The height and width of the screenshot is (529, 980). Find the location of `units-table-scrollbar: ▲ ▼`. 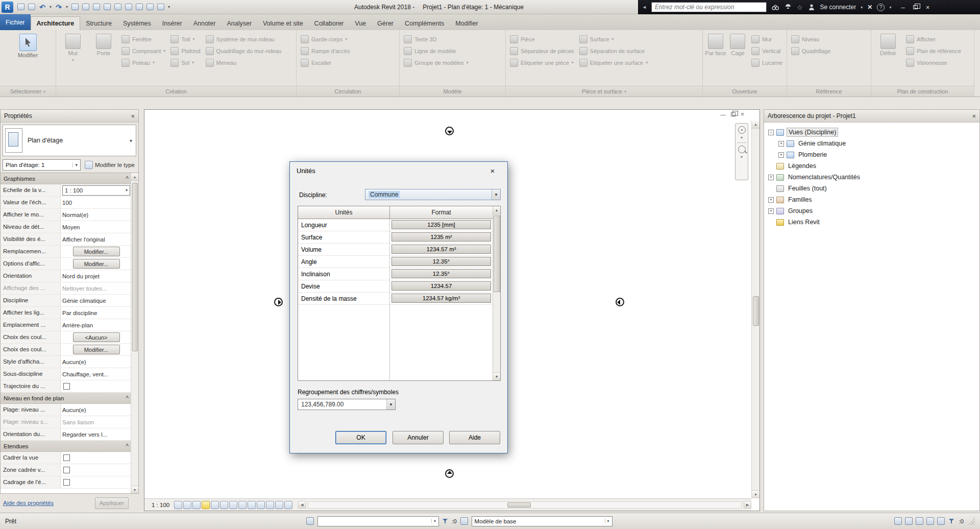

units-table-scrollbar: ▲ ▼ is located at coordinates (496, 293).